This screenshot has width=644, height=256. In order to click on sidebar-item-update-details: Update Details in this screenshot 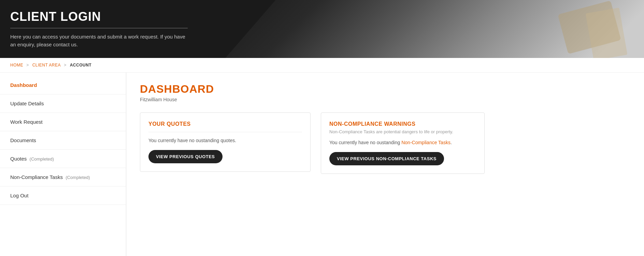, I will do `click(63, 104)`.